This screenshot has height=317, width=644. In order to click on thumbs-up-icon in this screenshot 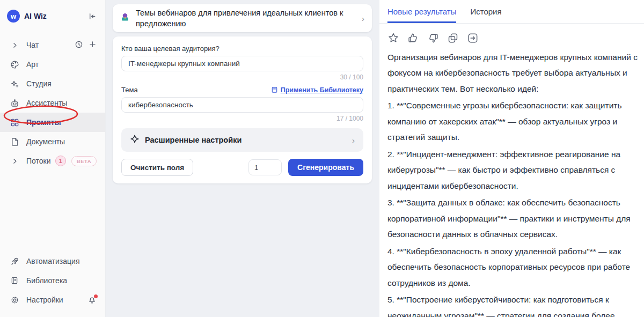, I will do `click(413, 38)`.